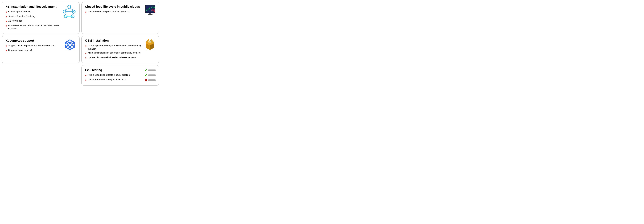 This screenshot has height=224, width=644. Describe the element at coordinates (150, 44) in the screenshot. I see `osm-install-icon` at that location.